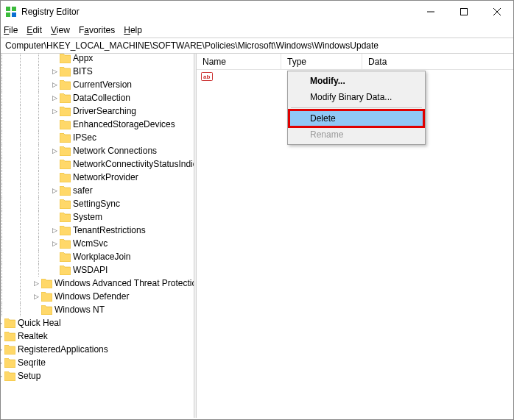 The image size is (514, 420). Describe the element at coordinates (97, 376) in the screenshot. I see `tree-item: ▷Setup` at that location.